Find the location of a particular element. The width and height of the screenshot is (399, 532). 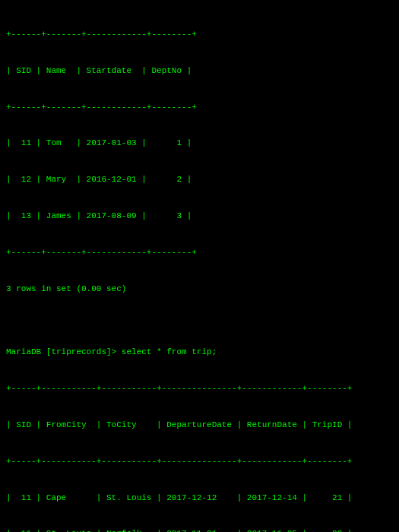

table1-row3: | 13 | James | 2017-08-09 | 3 | is located at coordinates (199, 217).